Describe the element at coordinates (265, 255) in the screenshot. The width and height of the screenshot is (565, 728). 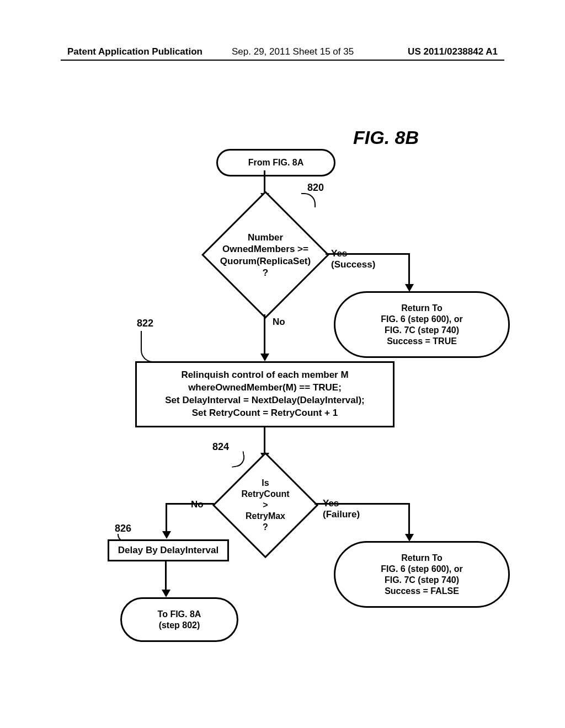
I see `decision-820-text: Number OwnedMembers >= Quorum(ReplicaSet…` at that location.